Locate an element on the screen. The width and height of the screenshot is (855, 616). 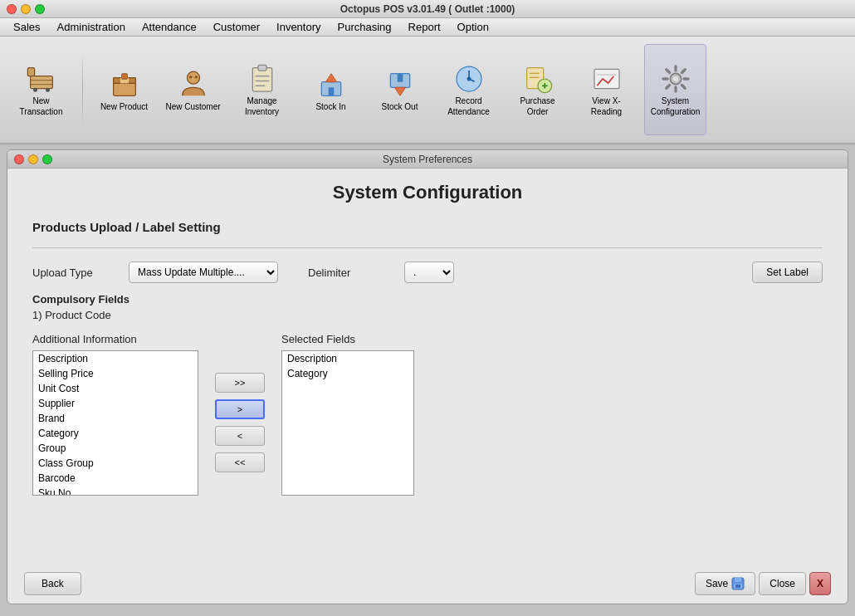
menu-bar: Sales Administration Attendance Customer… is located at coordinates (428, 27).